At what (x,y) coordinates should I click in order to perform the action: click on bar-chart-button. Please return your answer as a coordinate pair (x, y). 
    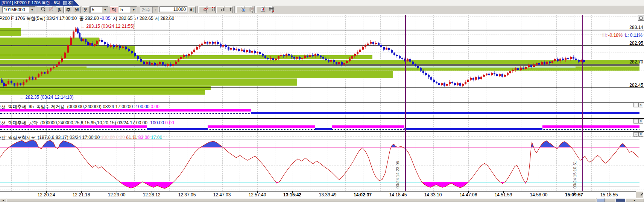
    Looking at the image, I should click on (220, 10).